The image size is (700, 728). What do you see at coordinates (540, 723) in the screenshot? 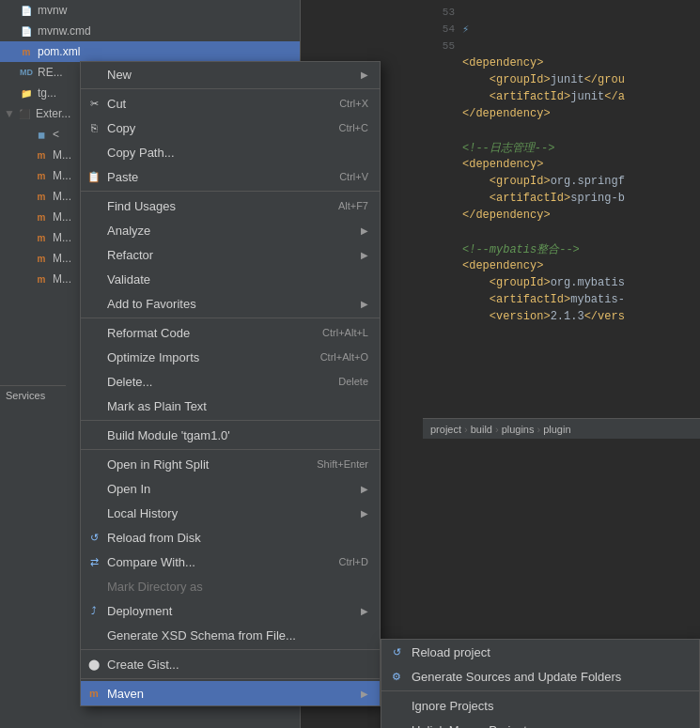
I see `submenu-item-unlink: — Unlink Maven Projects` at bounding box center [540, 723].